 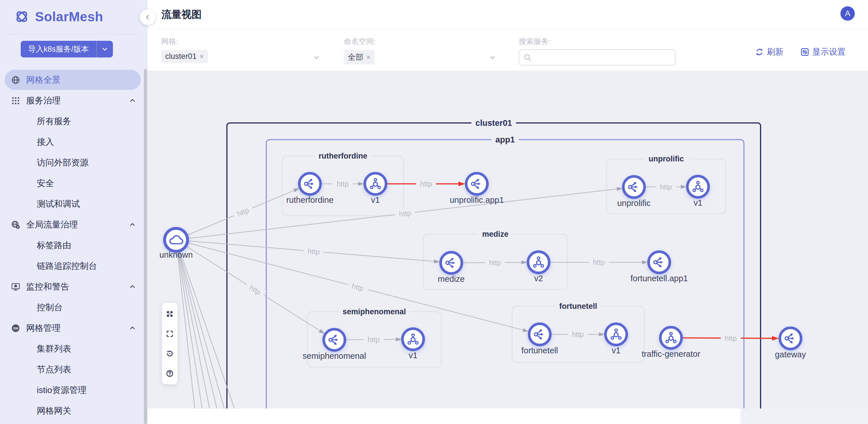 I want to click on refresh-button: 刷新, so click(x=769, y=52).